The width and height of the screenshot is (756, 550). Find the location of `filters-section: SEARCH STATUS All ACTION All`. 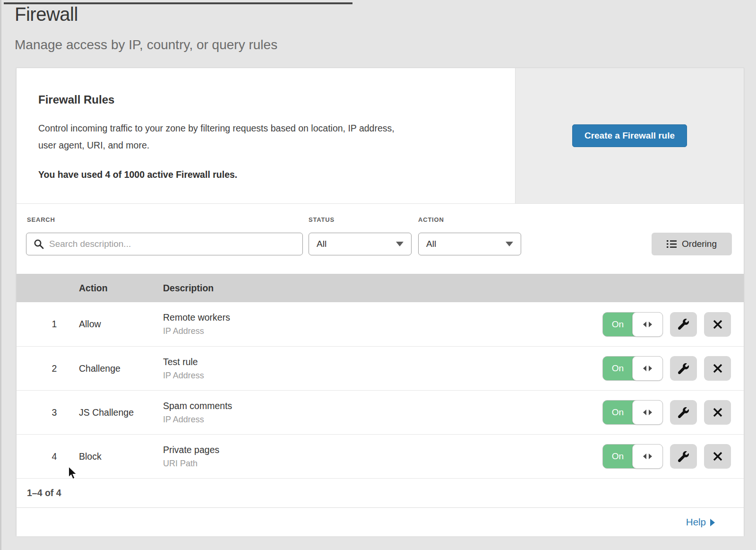

filters-section: SEARCH STATUS All ACTION All is located at coordinates (380, 238).